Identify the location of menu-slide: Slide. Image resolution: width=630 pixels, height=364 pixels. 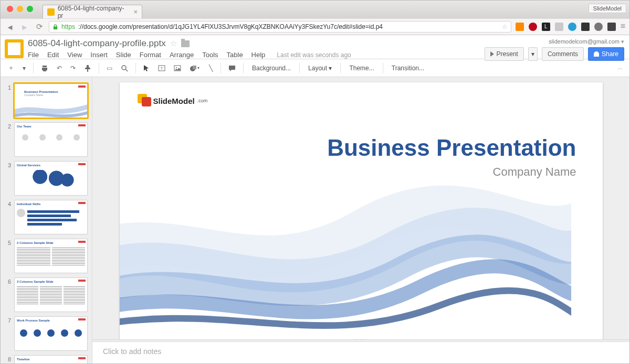
(124, 55).